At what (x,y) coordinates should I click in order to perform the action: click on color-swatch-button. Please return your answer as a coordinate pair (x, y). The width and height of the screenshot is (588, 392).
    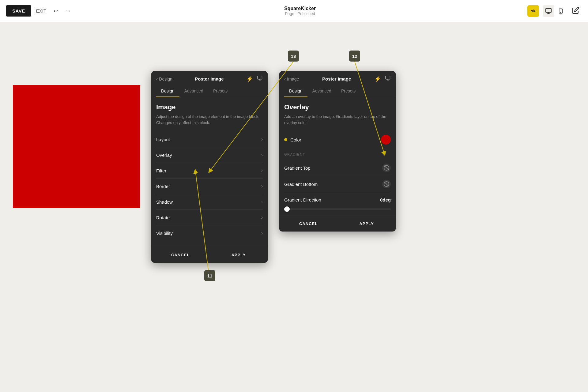
    Looking at the image, I should click on (386, 140).